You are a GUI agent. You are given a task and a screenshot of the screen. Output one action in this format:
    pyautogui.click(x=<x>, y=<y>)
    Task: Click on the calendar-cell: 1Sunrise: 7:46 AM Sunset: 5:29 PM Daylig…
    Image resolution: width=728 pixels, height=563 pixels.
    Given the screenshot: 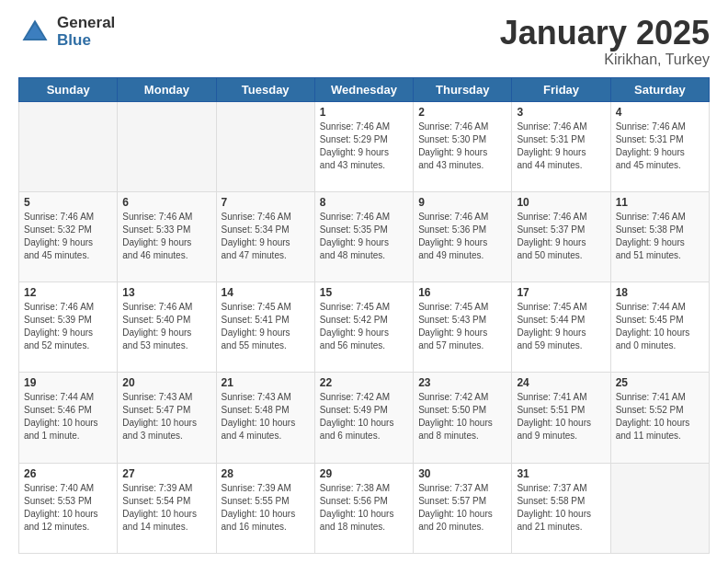 What is the action you would take?
    pyautogui.click(x=364, y=146)
    